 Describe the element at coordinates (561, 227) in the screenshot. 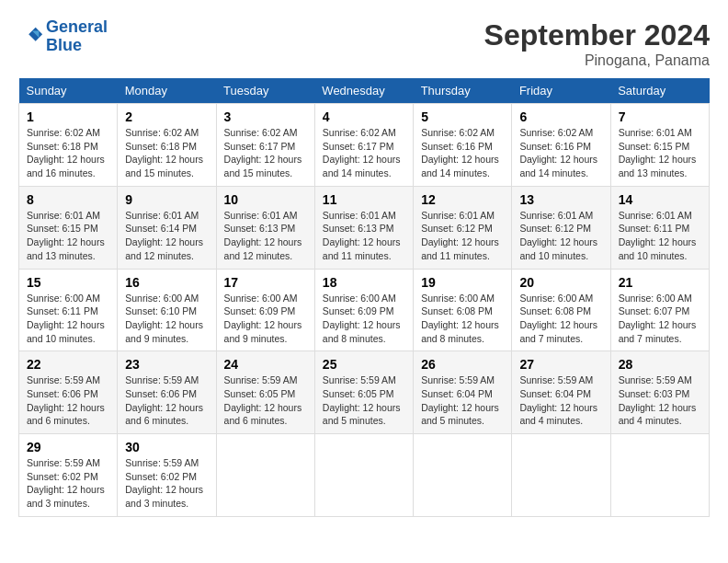

I see `calendar-cell: 13Sunrise: 6:01 AM Sunset: 6:12 PM Dayli…` at that location.